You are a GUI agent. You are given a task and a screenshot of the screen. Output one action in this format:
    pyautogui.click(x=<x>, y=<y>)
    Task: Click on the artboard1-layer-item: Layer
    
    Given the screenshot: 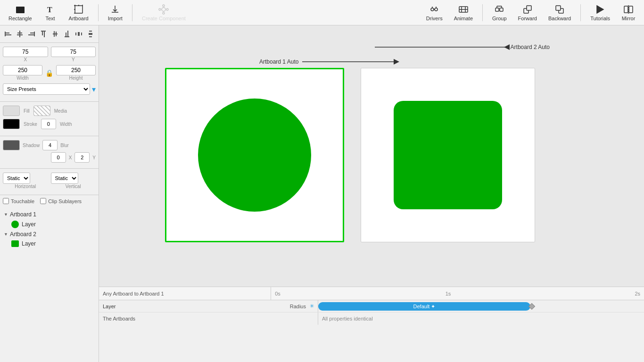 What is the action you would take?
    pyautogui.click(x=49, y=224)
    